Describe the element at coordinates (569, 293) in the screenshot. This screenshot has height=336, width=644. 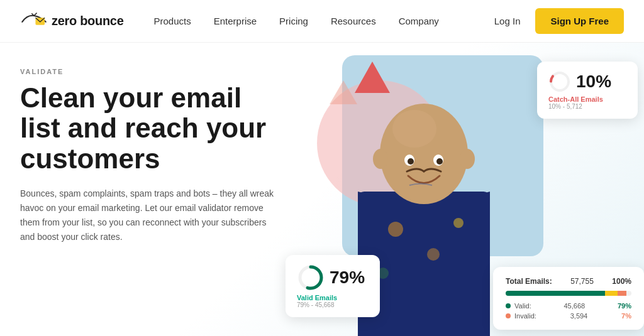
I see `stats-progress-bar` at that location.